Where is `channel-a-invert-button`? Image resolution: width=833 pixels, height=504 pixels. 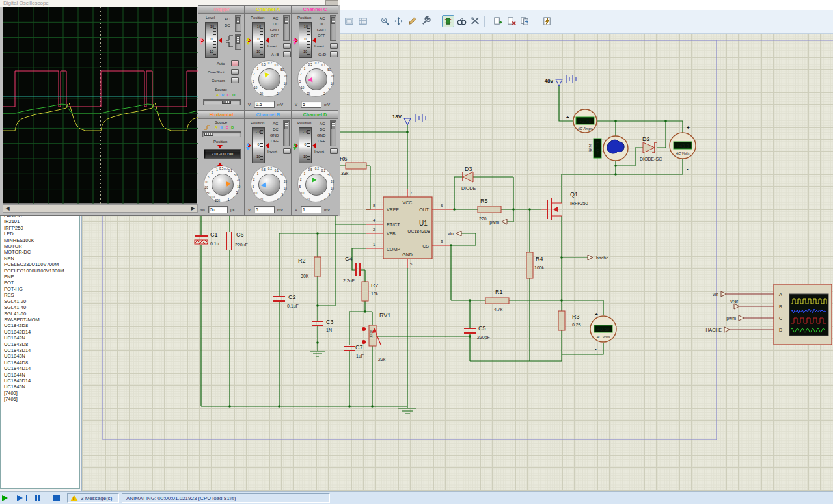 channel-a-invert-button is located at coordinates (287, 46).